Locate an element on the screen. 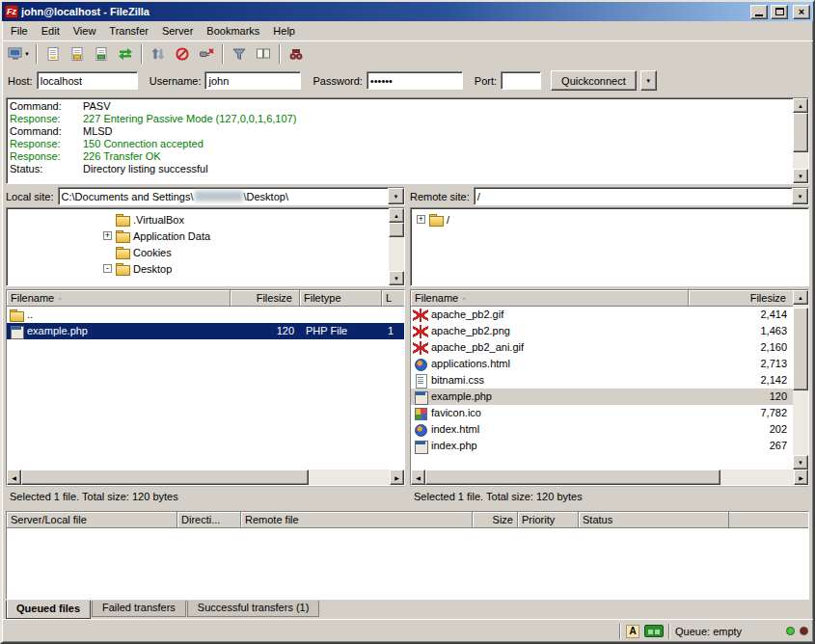 The image size is (815, 644). file-row: apache_pb2.gif 2,414 is located at coordinates (602, 314).